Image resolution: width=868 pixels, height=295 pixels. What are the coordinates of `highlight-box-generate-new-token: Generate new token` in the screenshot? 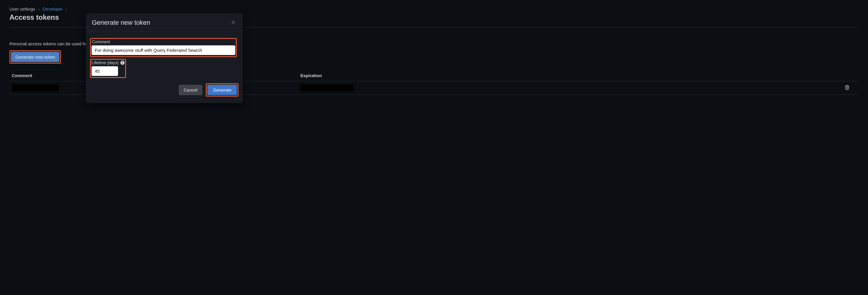 It's located at (35, 57).